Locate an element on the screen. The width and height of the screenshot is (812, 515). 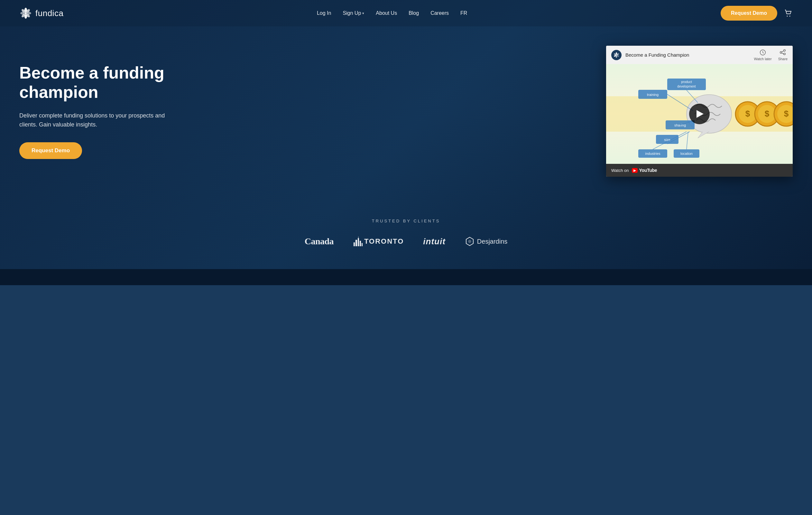
logo-link: fundica is located at coordinates (41, 13).